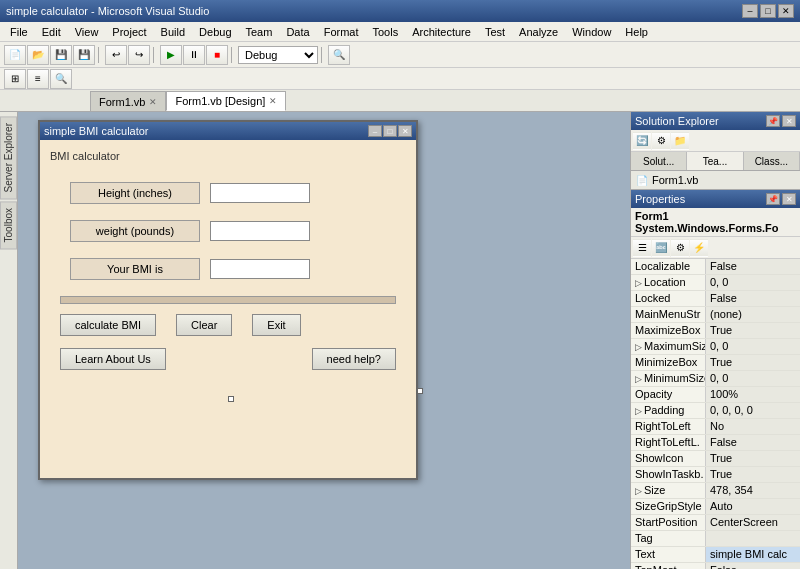 This screenshot has height=569, width=800. What do you see at coordinates (661, 141) in the screenshot?
I see `sol-properties-button: ⚙` at bounding box center [661, 141].